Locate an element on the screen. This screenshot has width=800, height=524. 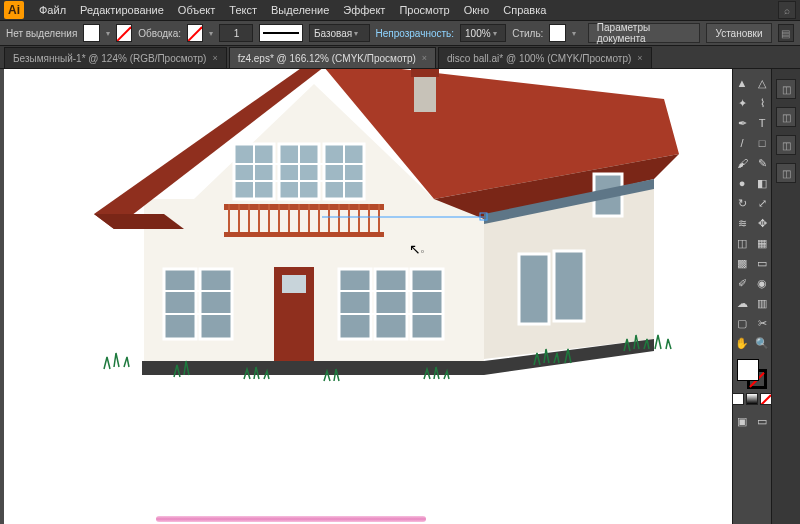
menu-Просмотр: Просмотр is located at coordinates (424, 10).